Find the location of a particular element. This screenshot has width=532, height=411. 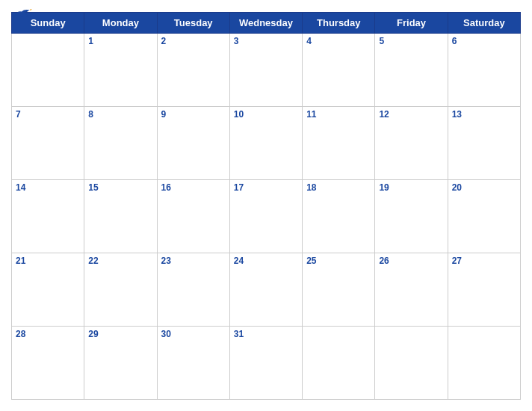

weekday-header: Wednesday is located at coordinates (266, 23).